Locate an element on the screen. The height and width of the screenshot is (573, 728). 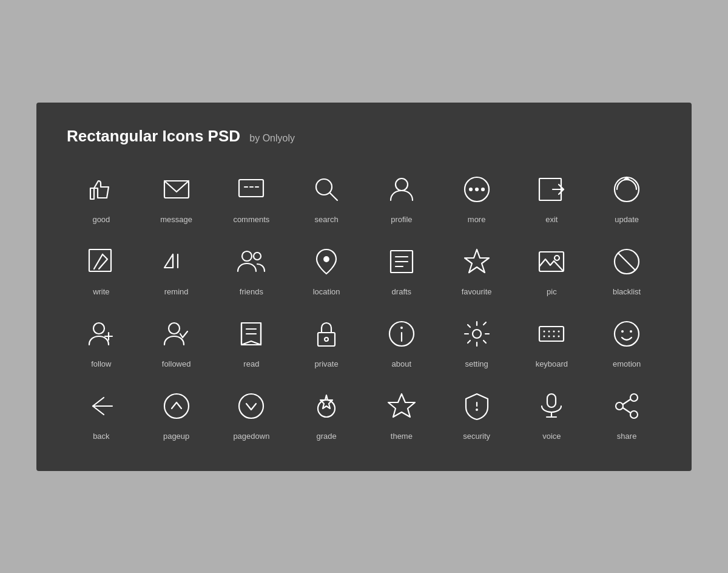
blacklist-label: blacklist is located at coordinates (627, 291).